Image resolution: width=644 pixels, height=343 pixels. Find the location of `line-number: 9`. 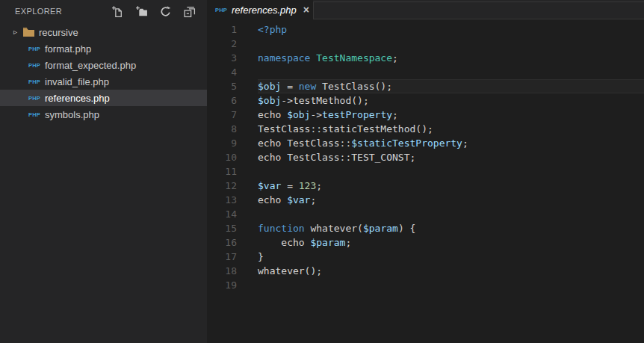

line-number: 9 is located at coordinates (222, 143).